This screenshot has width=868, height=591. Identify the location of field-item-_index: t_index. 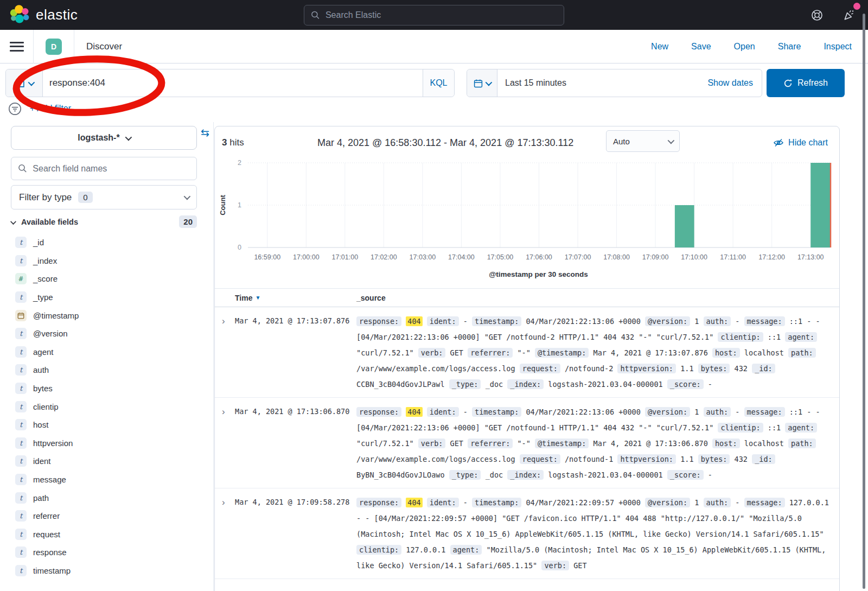
(107, 261).